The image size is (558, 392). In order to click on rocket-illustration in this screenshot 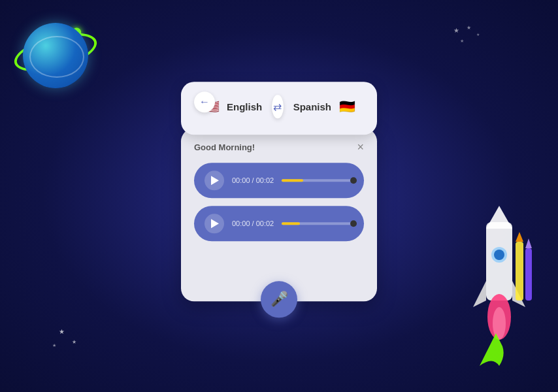, I will do `click(493, 284)`.